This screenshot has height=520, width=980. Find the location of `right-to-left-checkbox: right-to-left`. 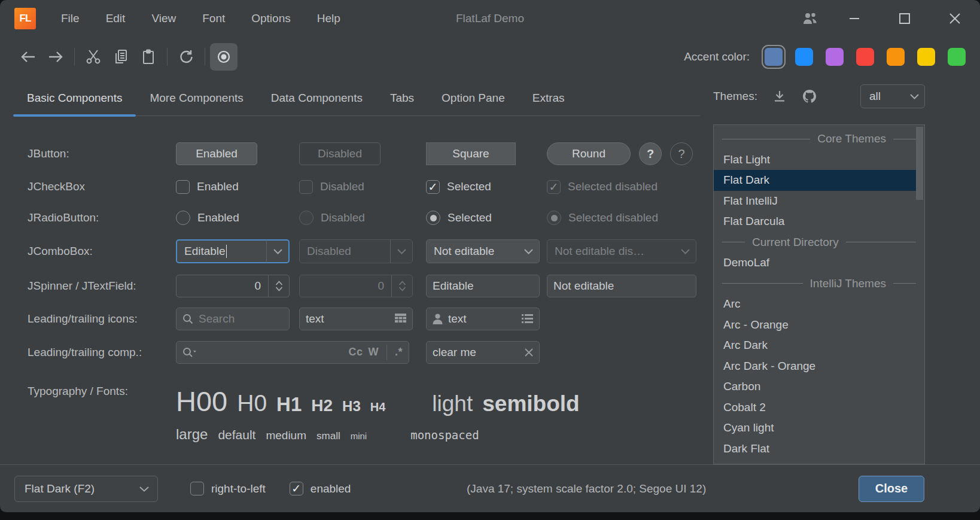

right-to-left-checkbox: right-to-left is located at coordinates (228, 488).